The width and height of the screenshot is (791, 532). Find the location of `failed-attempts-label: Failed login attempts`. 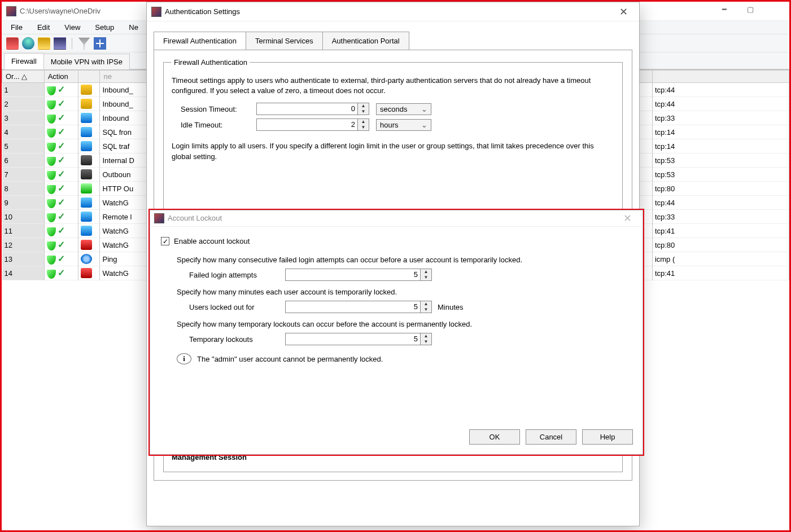

failed-attempts-label: Failed login attempts is located at coordinates (237, 275).